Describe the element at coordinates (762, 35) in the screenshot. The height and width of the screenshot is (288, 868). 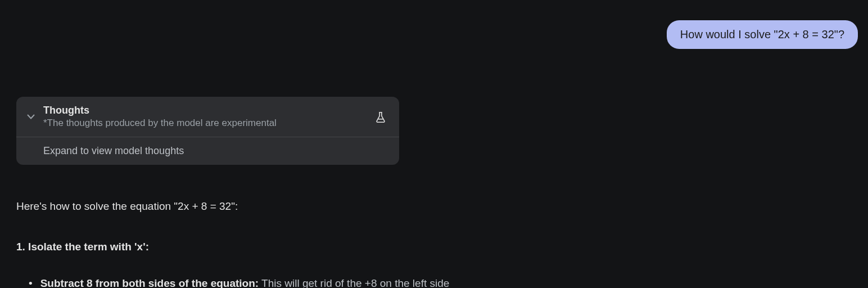
I see `user-message-bubble: How would I solve "2x + 8 = 32"?` at that location.